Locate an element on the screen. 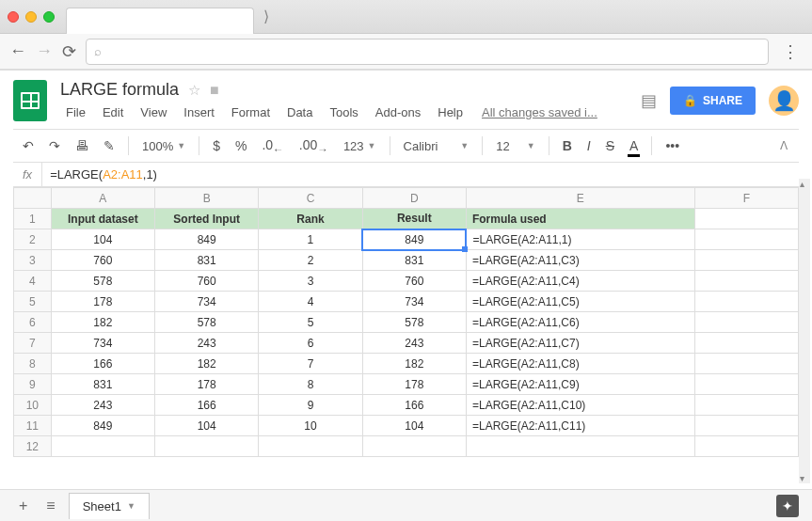  cell-D10: 166 is located at coordinates (414, 405).